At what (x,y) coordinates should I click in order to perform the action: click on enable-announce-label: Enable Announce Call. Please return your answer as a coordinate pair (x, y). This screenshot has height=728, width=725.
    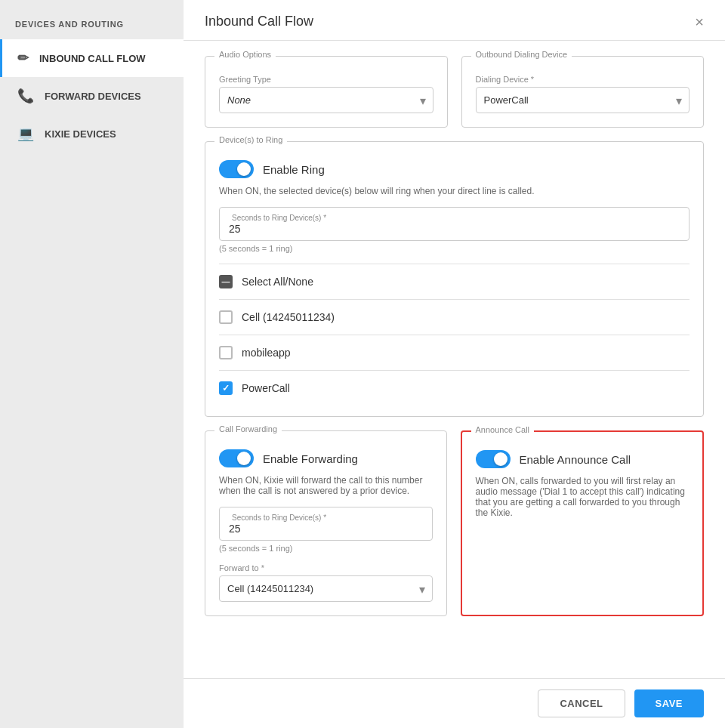
    Looking at the image, I should click on (575, 459).